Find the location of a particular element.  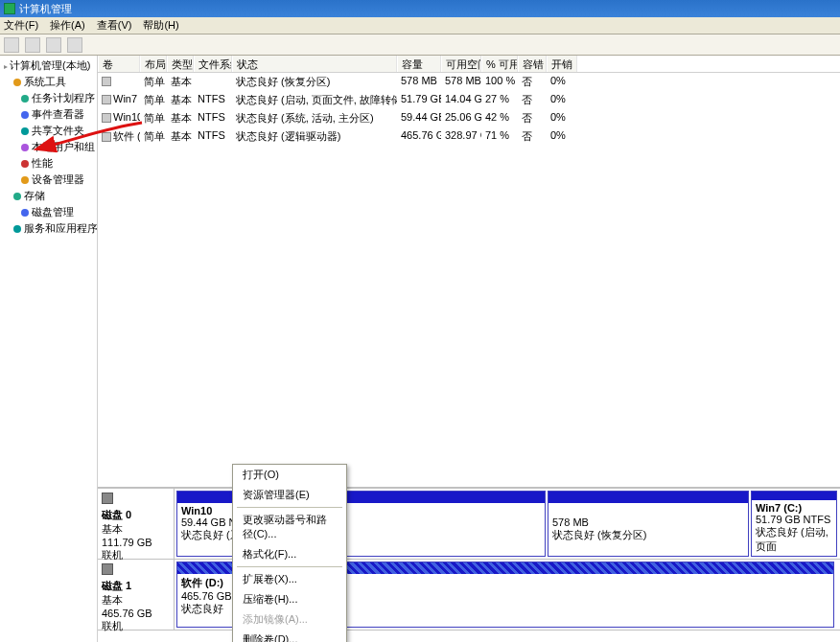

col-percent: % 可用 is located at coordinates (500, 63).